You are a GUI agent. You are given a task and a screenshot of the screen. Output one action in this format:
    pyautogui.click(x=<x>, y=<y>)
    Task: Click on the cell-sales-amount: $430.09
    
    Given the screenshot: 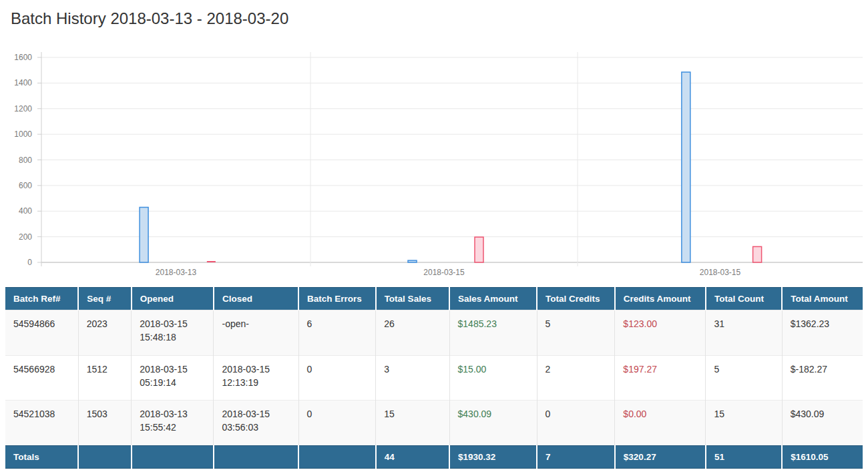 What is the action you would take?
    pyautogui.click(x=493, y=423)
    